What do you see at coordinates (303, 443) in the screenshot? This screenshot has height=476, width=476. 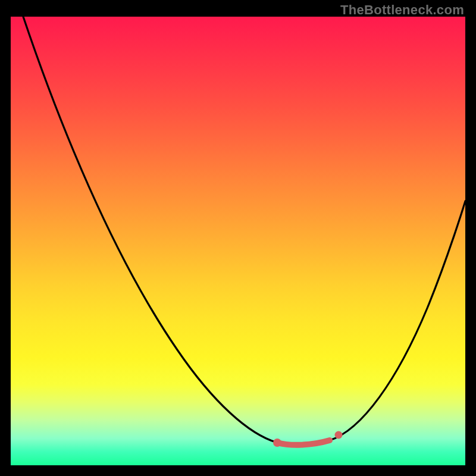 I see `flat-bottom-marker` at bounding box center [303, 443].